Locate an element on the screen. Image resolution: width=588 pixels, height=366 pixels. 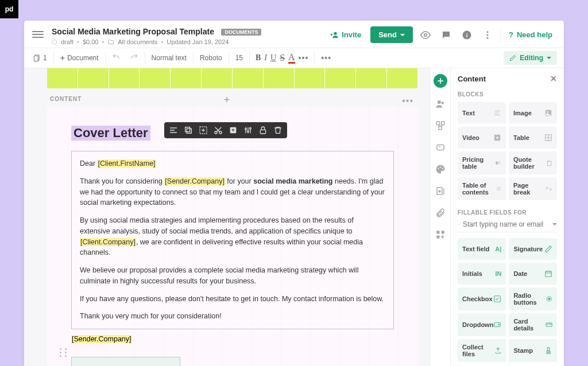
add-block-icon is located at coordinates (203, 130).